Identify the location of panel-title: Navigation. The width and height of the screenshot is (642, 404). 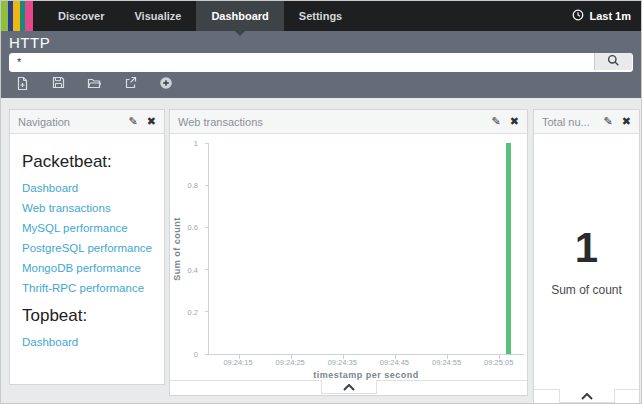
(74, 122).